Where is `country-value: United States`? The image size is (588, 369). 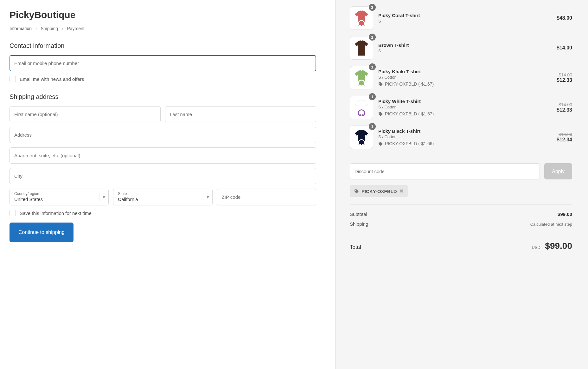 country-value: United States is located at coordinates (59, 199).